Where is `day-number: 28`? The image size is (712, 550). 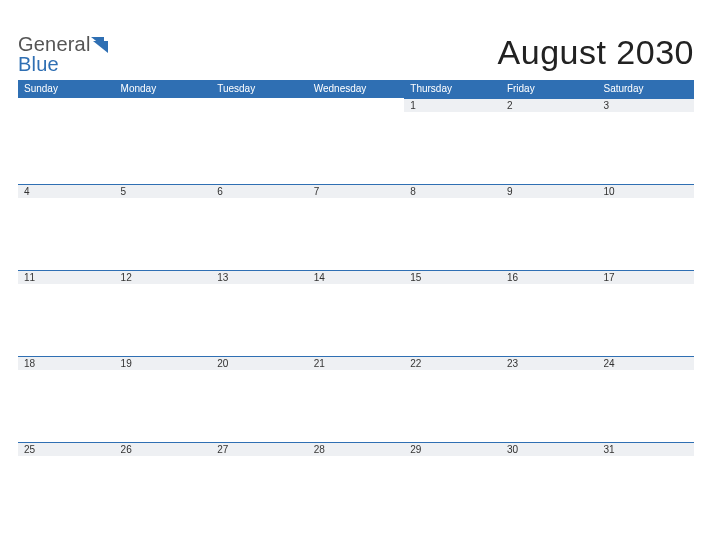
day-number: 28 is located at coordinates (356, 449).